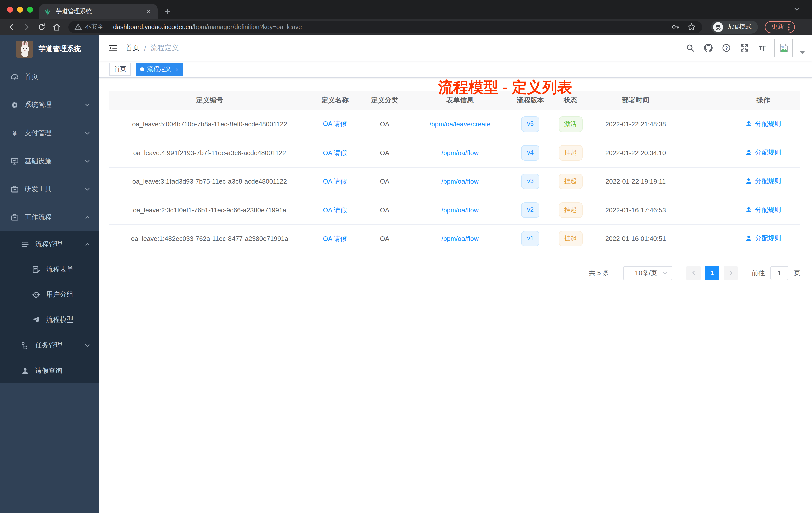 The width and height of the screenshot is (812, 513). I want to click on browser-menu-dots-icon, so click(789, 27).